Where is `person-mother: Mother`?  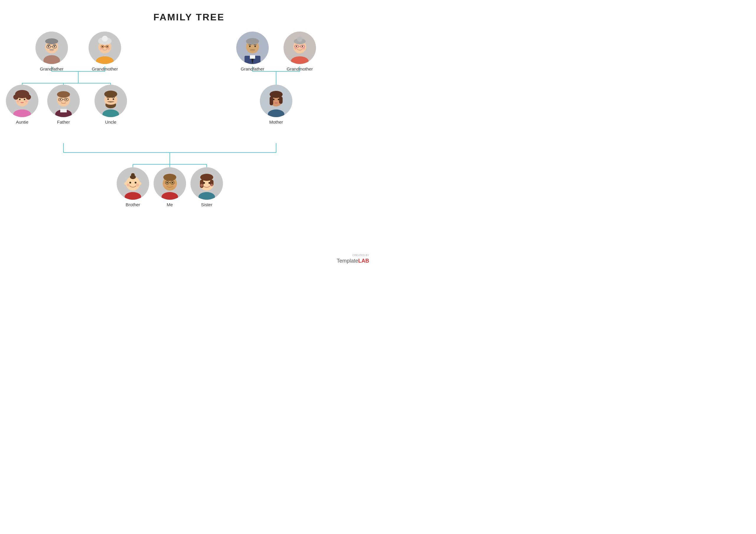
person-mother: Mother is located at coordinates (276, 105).